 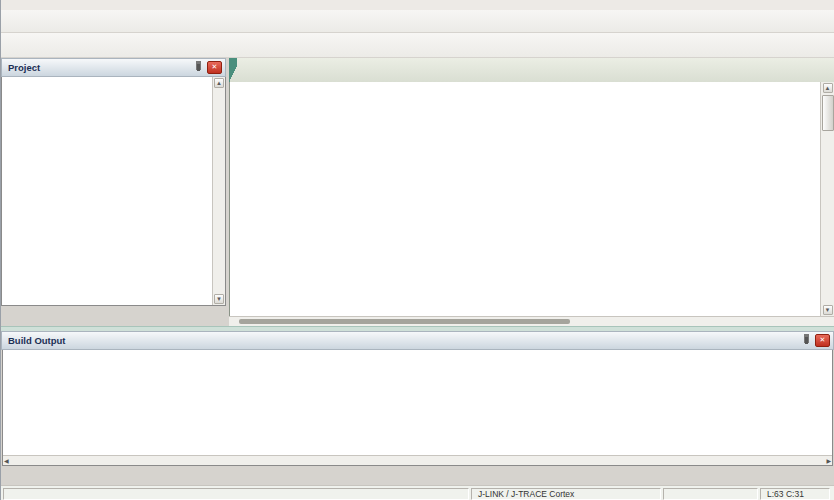 What do you see at coordinates (418, 22) in the screenshot?
I see `file-toolbar` at bounding box center [418, 22].